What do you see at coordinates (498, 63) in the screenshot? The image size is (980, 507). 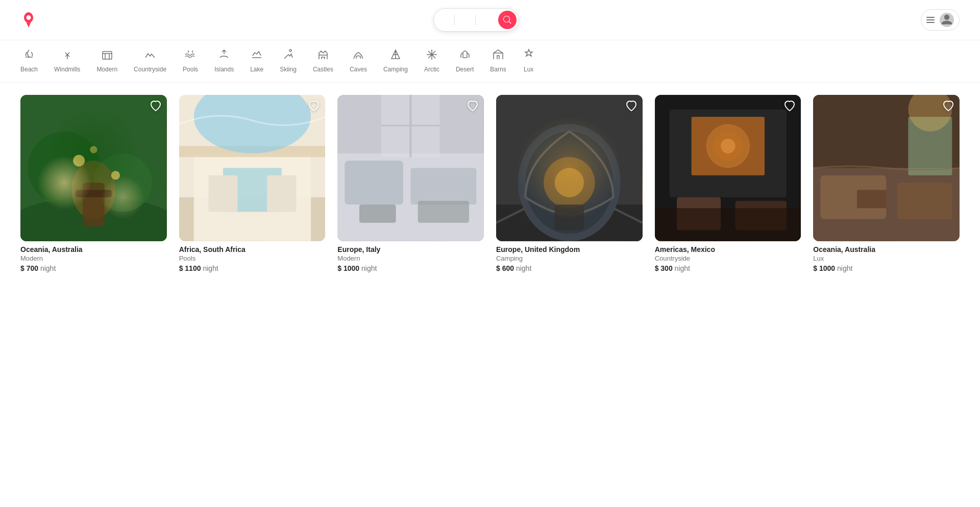 I see `category-item-barns: Barns` at bounding box center [498, 63].